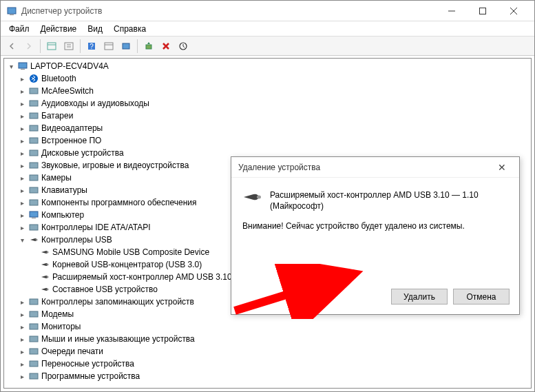 The width and height of the screenshot is (535, 392). What do you see at coordinates (72, 351) in the screenshot?
I see `tree-category-label: Очереди печати` at bounding box center [72, 351].